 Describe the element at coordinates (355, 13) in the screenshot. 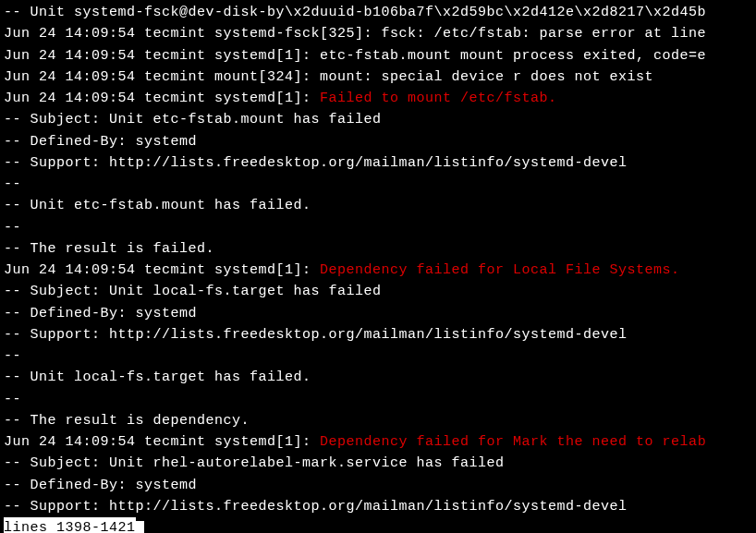

I see `log-text: -- Unit systemd-fsck@dev-disk-by\x2duuid…` at that location.